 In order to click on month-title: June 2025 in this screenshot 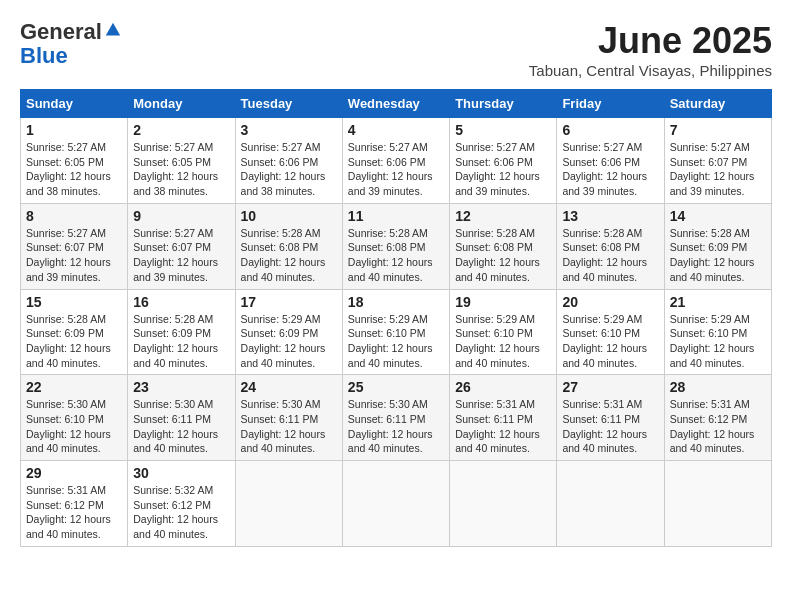, I will do `click(650, 41)`.